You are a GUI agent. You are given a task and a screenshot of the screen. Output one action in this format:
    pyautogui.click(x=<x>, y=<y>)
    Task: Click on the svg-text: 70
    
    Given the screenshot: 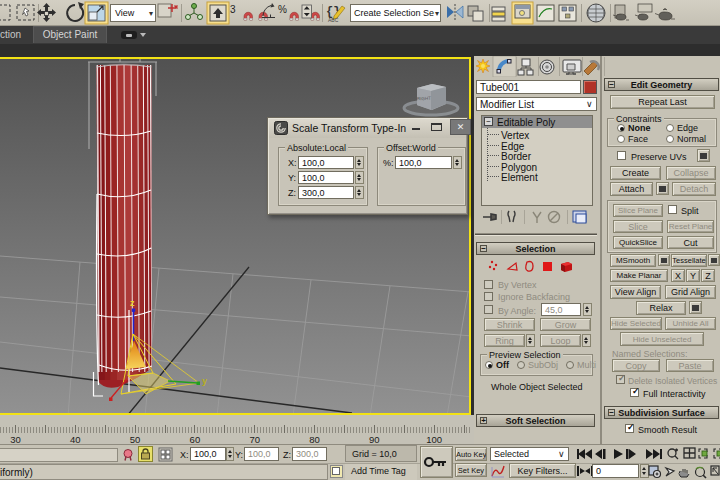 What is the action you would take?
    pyautogui.click(x=254, y=439)
    